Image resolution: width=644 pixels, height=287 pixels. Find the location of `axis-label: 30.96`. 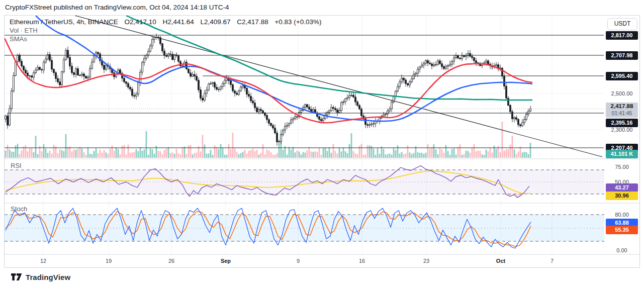

axis-label: 30.96 is located at coordinates (622, 196).